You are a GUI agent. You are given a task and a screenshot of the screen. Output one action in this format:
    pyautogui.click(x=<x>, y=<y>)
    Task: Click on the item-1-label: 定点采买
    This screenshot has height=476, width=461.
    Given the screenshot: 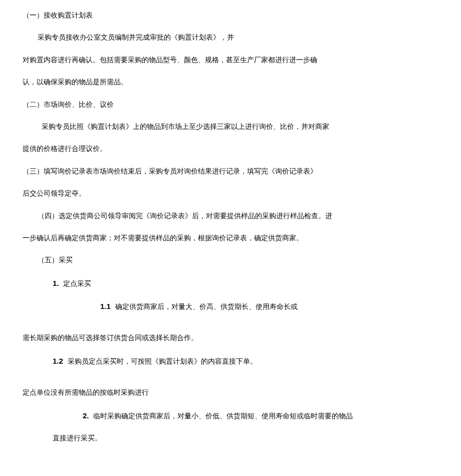 What is the action you would take?
    pyautogui.click(x=77, y=284)
    